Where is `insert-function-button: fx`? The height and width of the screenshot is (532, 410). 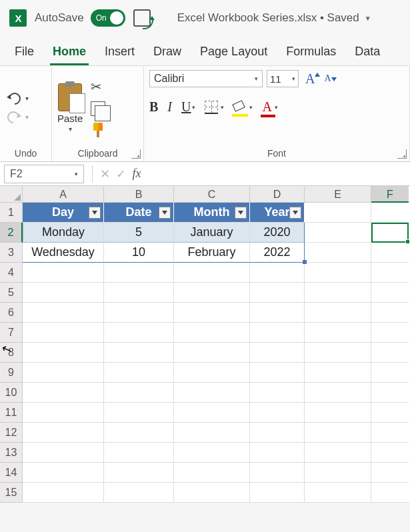
insert-function-button: fx is located at coordinates (137, 173).